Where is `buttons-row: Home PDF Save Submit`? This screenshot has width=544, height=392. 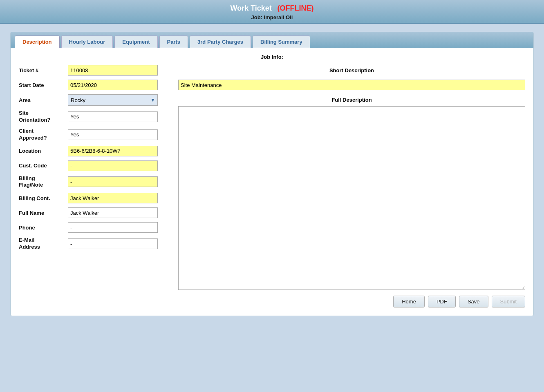
buttons-row: Home PDF Save Submit is located at coordinates (272, 301).